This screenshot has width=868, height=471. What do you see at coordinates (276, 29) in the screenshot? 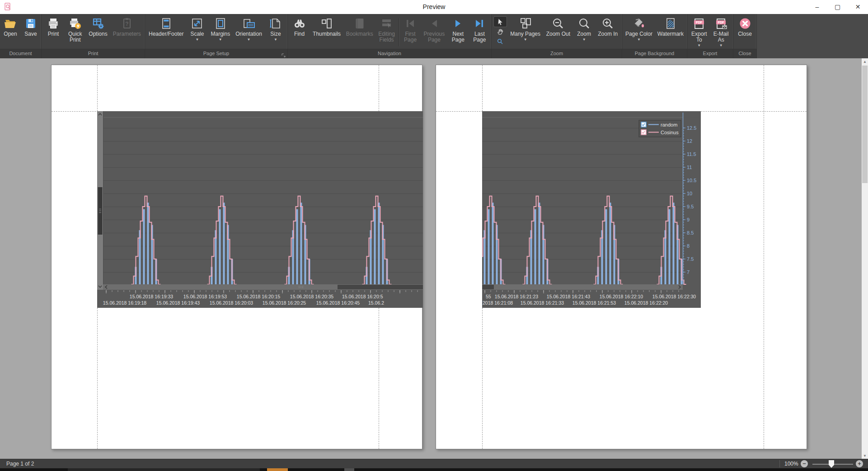
I see `size-button: Size▼` at bounding box center [276, 29].